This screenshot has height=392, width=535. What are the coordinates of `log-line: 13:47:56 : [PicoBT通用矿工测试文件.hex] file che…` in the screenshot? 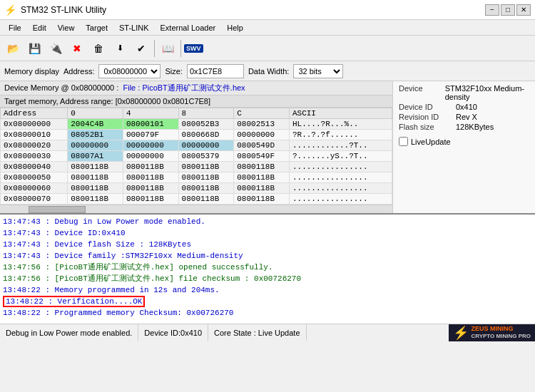 It's located at (268, 279).